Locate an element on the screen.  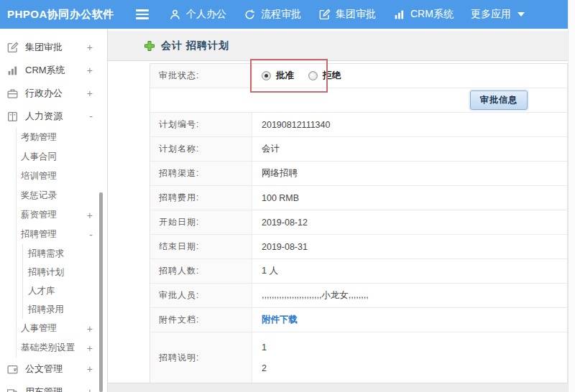
attachment-download-link: 附件下载 is located at coordinates (280, 320).